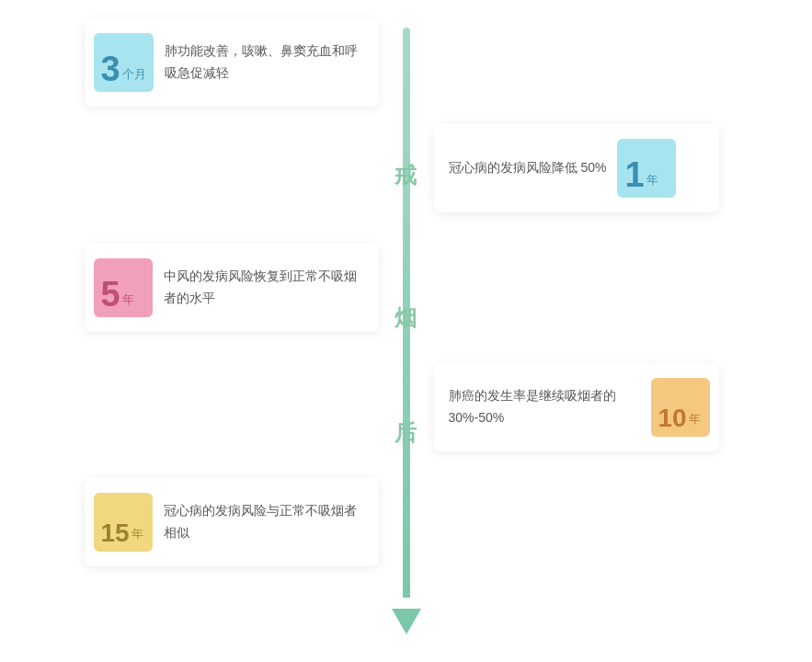 The height and width of the screenshot is (662, 812). I want to click on unit-10year: 年, so click(695, 419).